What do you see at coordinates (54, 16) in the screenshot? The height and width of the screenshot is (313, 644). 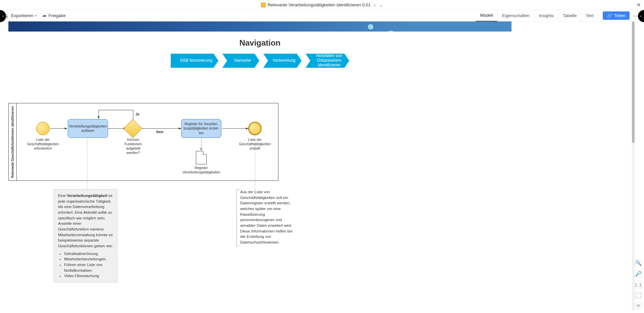 I see `release-button: ➦ Freigabe` at bounding box center [54, 16].